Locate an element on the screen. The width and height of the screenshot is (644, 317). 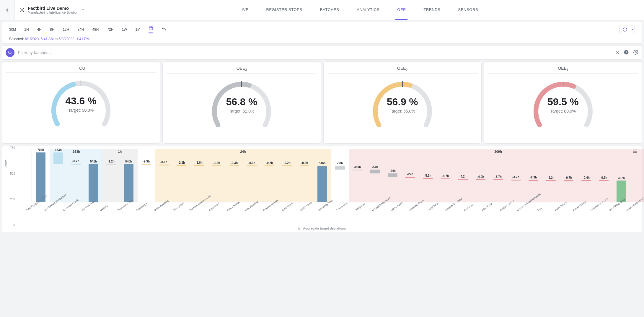
gauge-oee1: OEE159.5 %Target: 80.0% is located at coordinates (563, 103).